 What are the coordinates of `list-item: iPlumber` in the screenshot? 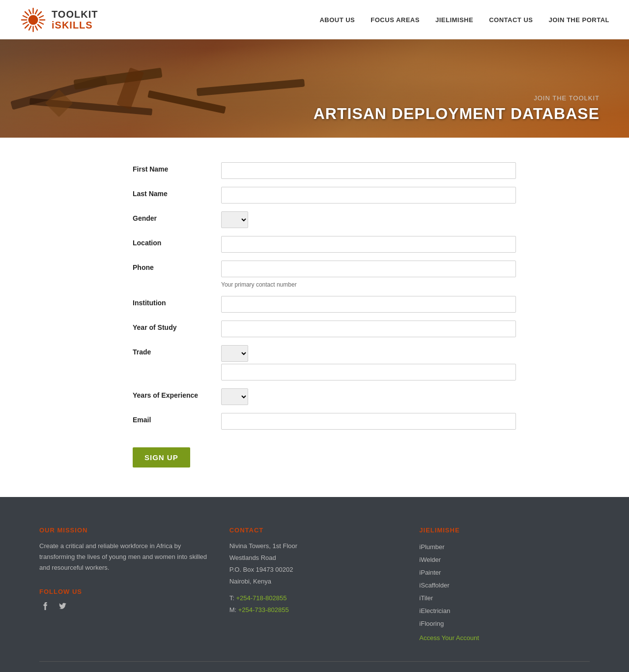 It's located at (504, 547).